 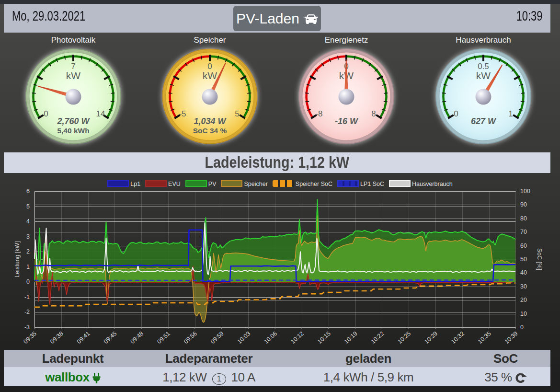 I want to click on svg-text: 10, so click(x=524, y=314).